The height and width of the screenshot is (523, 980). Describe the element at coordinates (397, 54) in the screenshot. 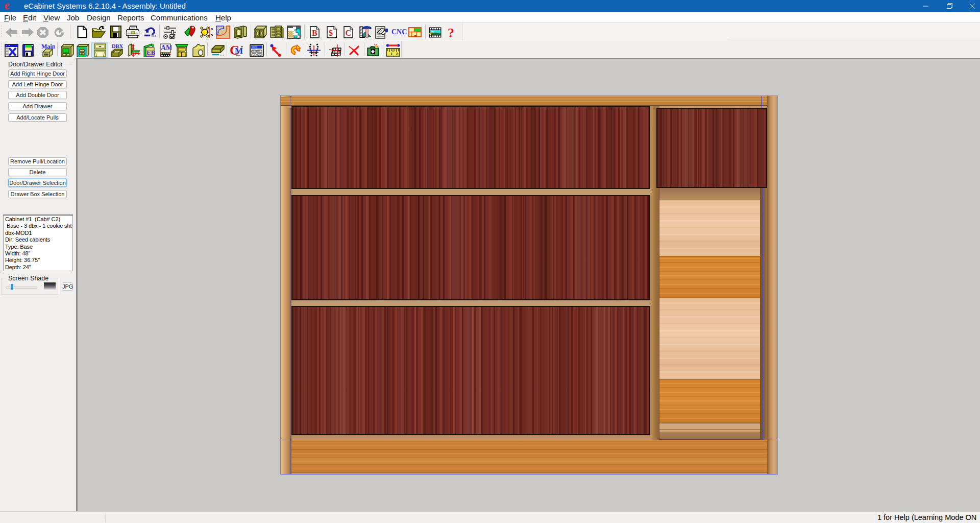

I see `svg-text: 2` at that location.